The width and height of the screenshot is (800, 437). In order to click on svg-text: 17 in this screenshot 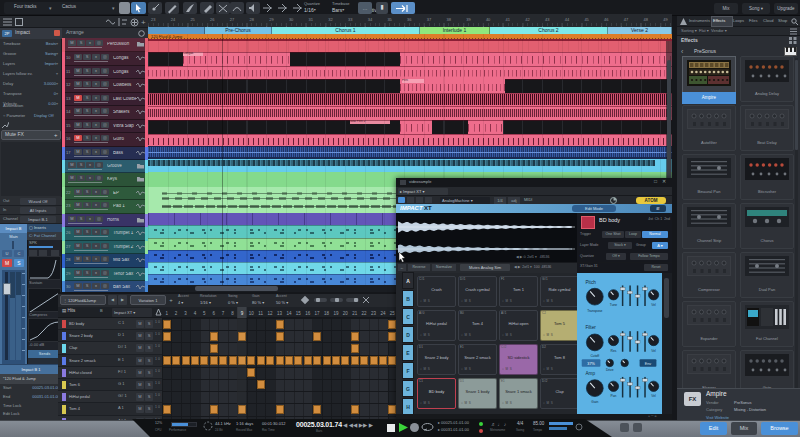, I will do `click(318, 314)`.